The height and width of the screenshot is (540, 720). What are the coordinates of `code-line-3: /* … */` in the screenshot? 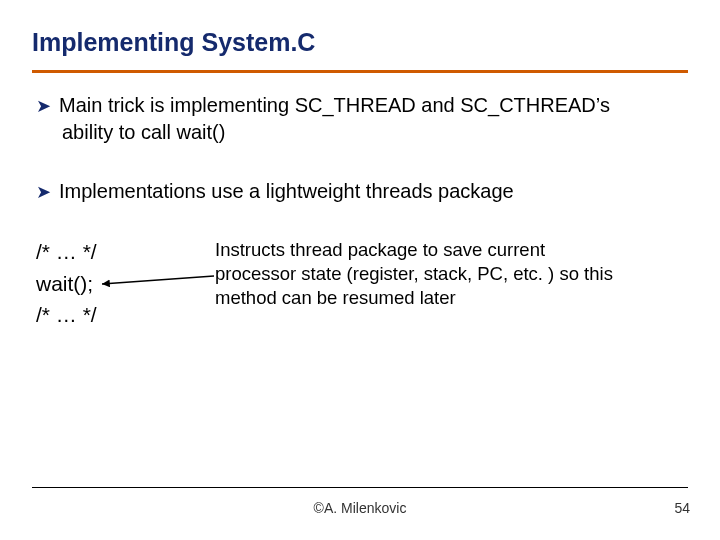 It's located at (66, 315).